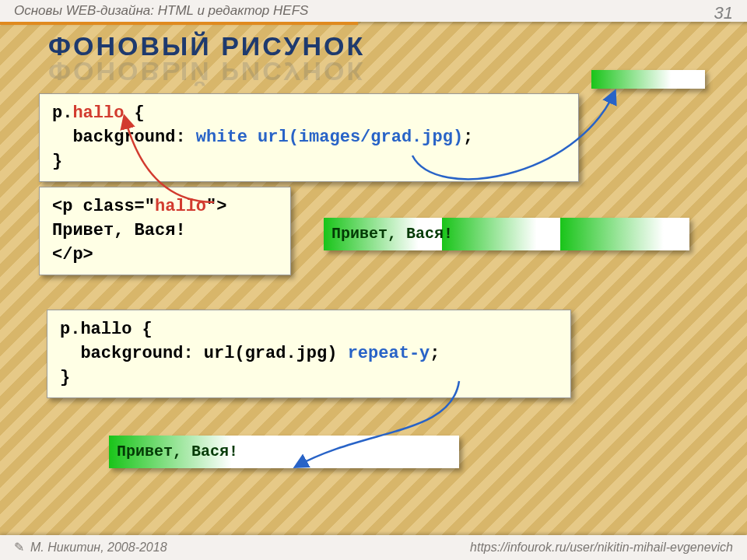  What do you see at coordinates (648, 79) in the screenshot?
I see `gradient-swatch` at bounding box center [648, 79].